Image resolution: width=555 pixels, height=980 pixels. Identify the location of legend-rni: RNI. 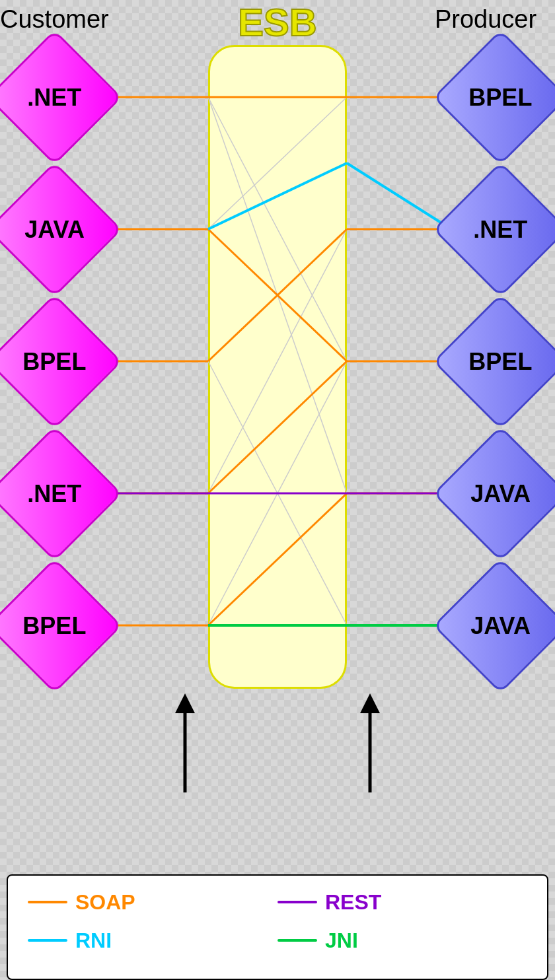
(153, 940).